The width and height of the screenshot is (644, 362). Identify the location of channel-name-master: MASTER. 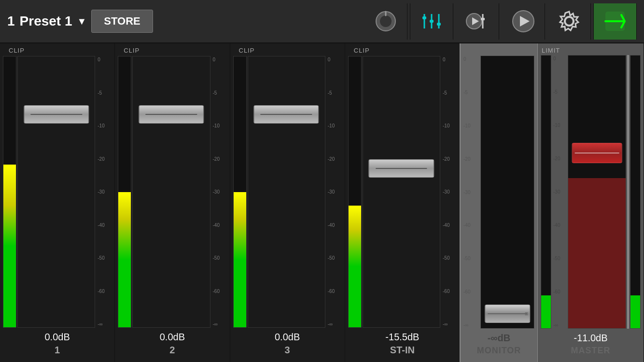
(591, 352).